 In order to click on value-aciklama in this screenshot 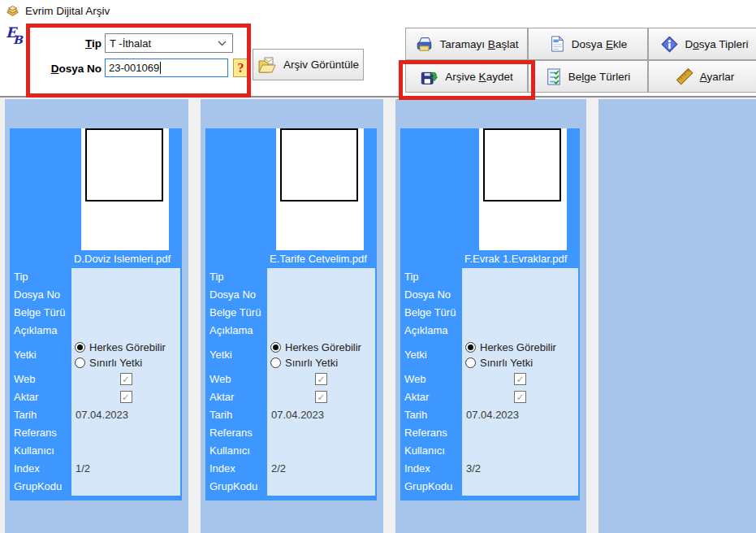, I will do `click(322, 331)`.